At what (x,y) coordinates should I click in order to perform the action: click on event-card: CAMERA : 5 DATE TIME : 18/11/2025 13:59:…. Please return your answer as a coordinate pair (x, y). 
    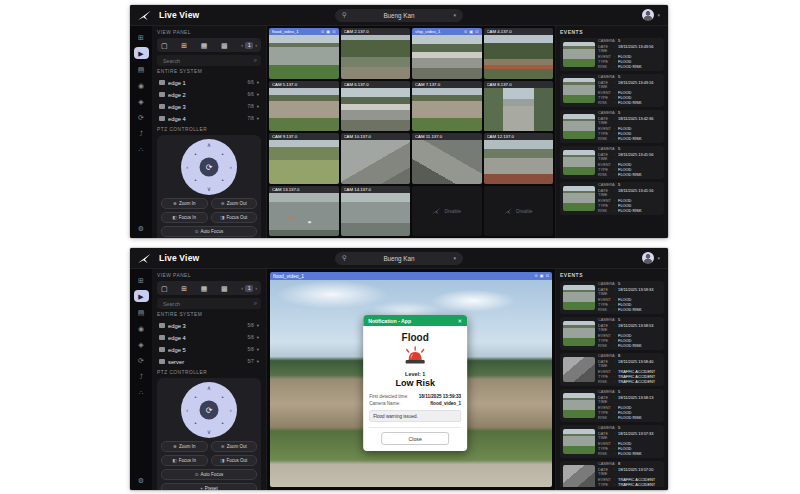
    Looking at the image, I should click on (612, 298).